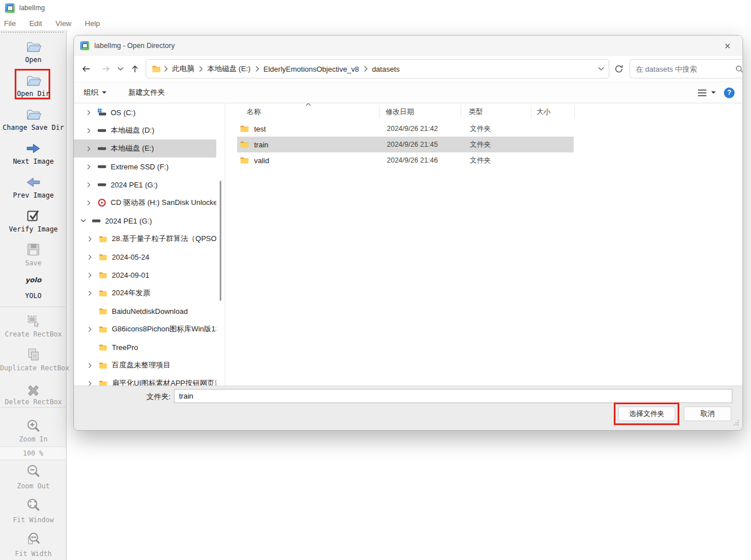 This screenshot has width=751, height=560. I want to click on create-rectbox-button, so click(33, 321).